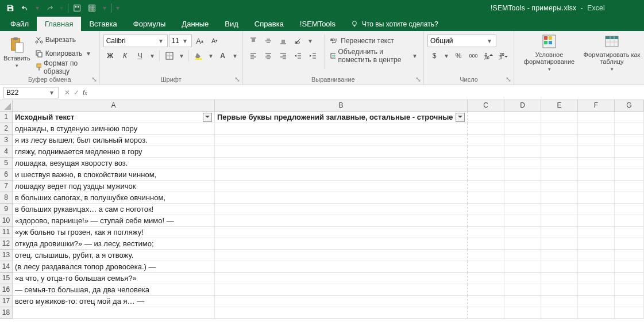 This screenshot has height=336, width=644. I want to click on increase-font-icon: A▴, so click(200, 41).